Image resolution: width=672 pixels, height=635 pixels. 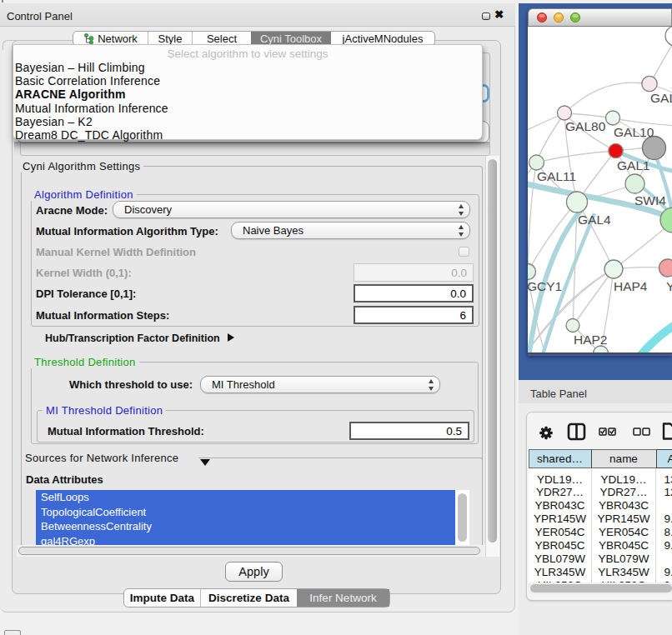 What do you see at coordinates (545, 287) in the screenshot?
I see `svg-text: GCY1` at bounding box center [545, 287].